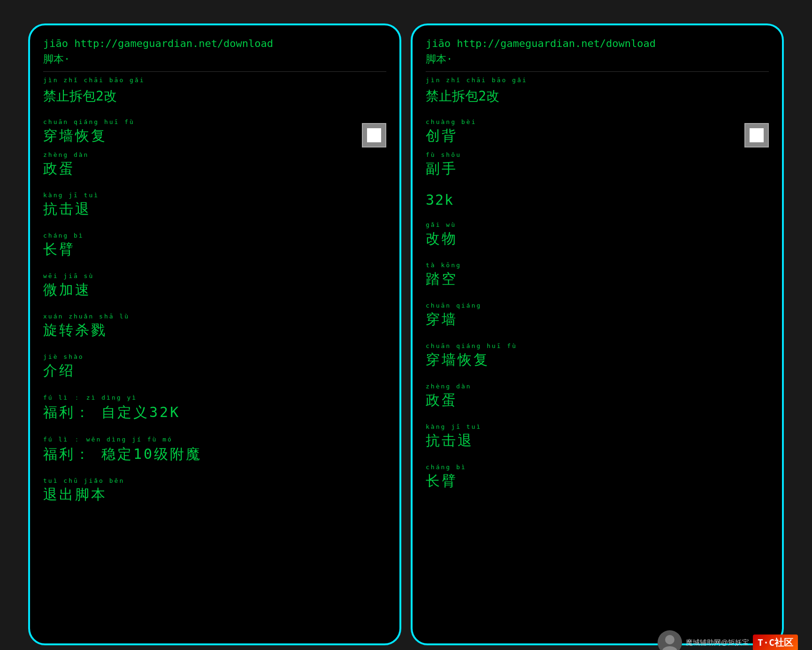 This screenshot has width=812, height=650. What do you see at coordinates (215, 455) in the screenshot?
I see `left-item-7-hanzi: 福利： 稳定10级附魔` at bounding box center [215, 455].